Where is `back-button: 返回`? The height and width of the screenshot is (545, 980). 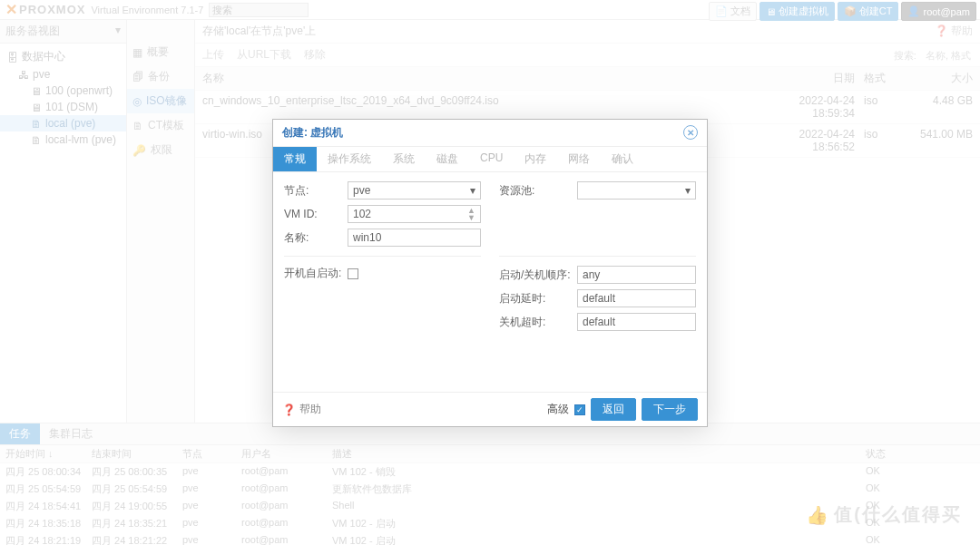 back-button: 返回 is located at coordinates (613, 410).